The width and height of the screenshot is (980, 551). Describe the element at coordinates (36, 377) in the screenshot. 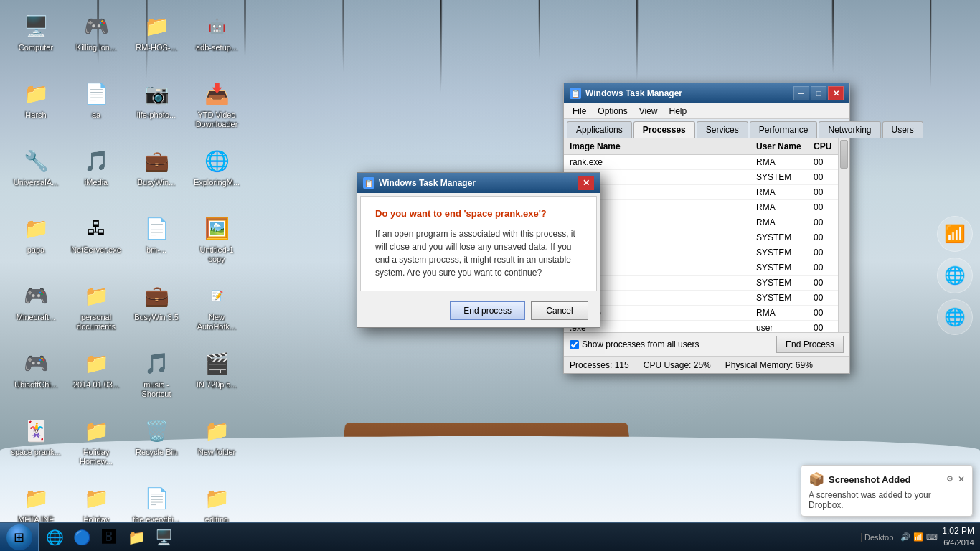

I see `desktop-icon-ubisoft: 🎮 UbisoftChi...` at that location.